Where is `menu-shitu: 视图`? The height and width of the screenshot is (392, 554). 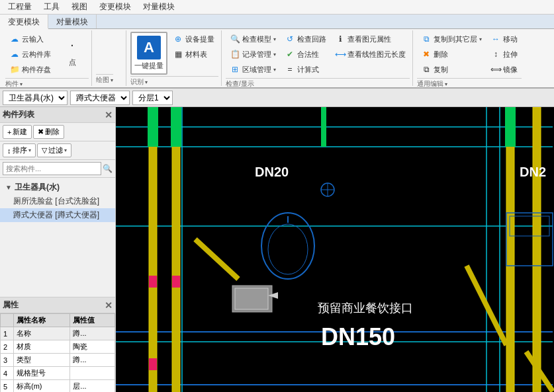
menu-shitu: 视图 is located at coordinates (79, 7).